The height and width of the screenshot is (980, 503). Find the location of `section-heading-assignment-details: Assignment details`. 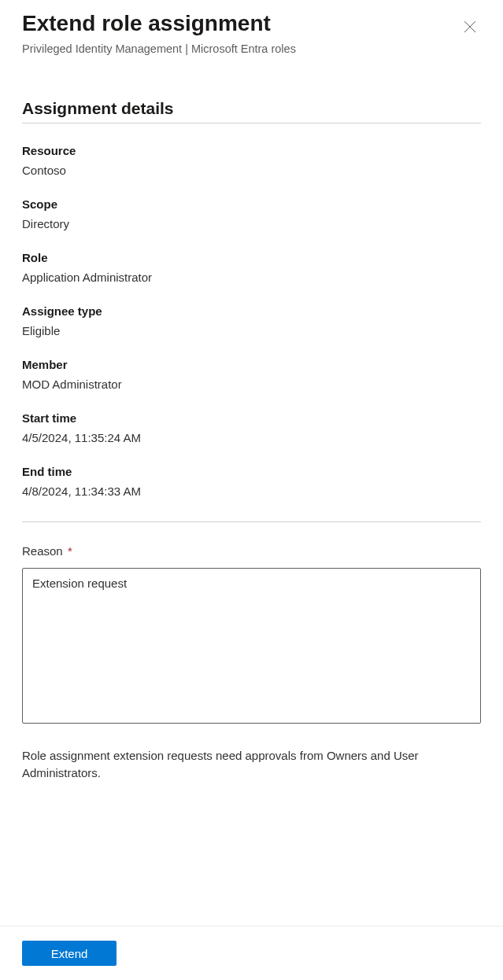

section-heading-assignment-details: Assignment details is located at coordinates (252, 112).